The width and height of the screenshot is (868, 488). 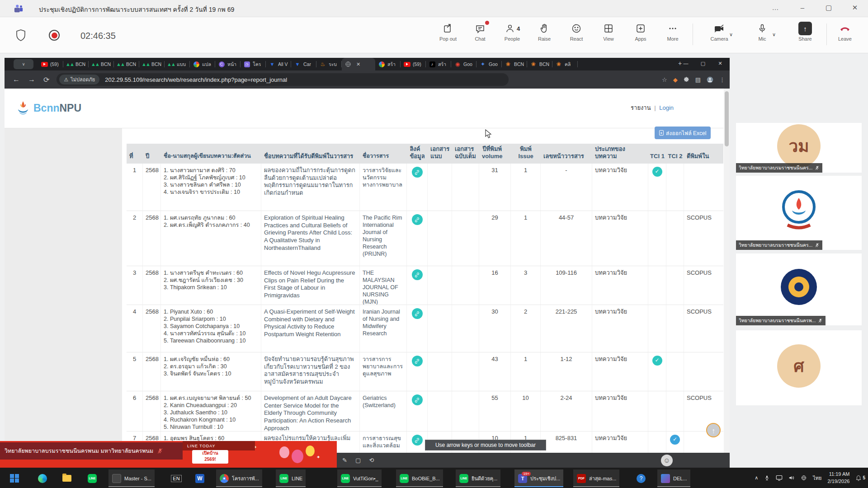 I want to click on chat-button: Chat, so click(x=480, y=32).